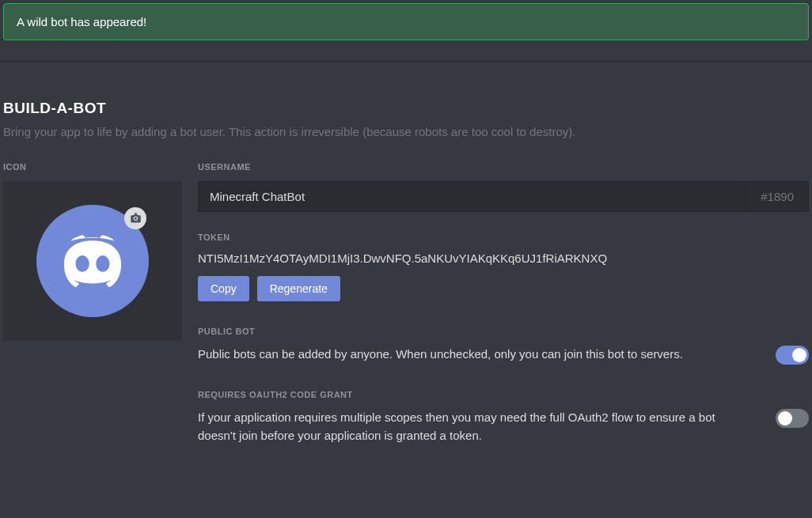  What do you see at coordinates (136, 218) in the screenshot?
I see `camera-icon` at bounding box center [136, 218].